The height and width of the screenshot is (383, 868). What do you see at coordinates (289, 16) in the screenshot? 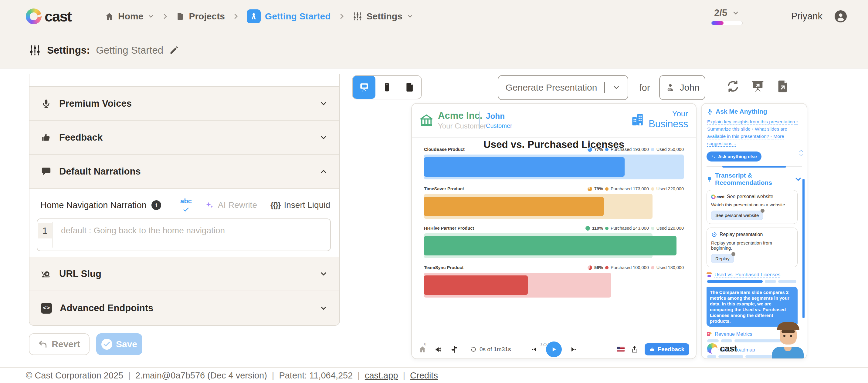
I see `breadcrumb-getting-started: Getting Started` at bounding box center [289, 16].